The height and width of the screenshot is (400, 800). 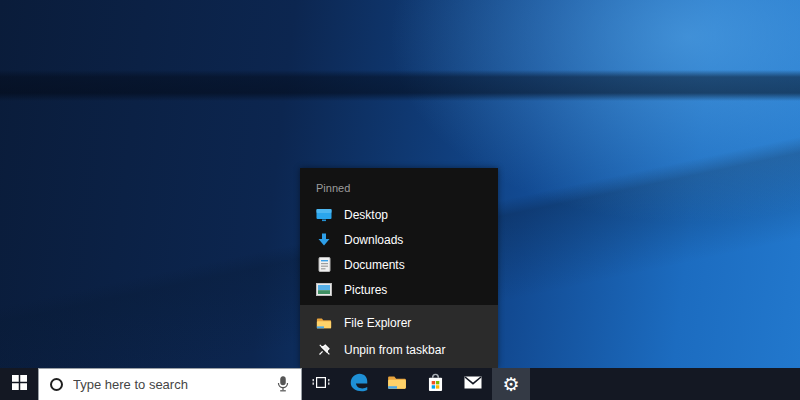 What do you see at coordinates (399, 322) in the screenshot?
I see `jumplist-item-file-explorer: File Explorer` at bounding box center [399, 322].